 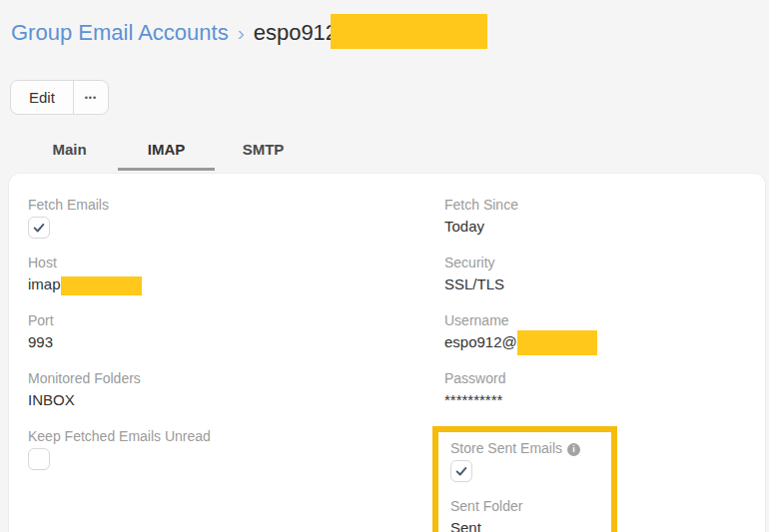 What do you see at coordinates (236, 320) in the screenshot?
I see `port-label: Port` at bounding box center [236, 320].